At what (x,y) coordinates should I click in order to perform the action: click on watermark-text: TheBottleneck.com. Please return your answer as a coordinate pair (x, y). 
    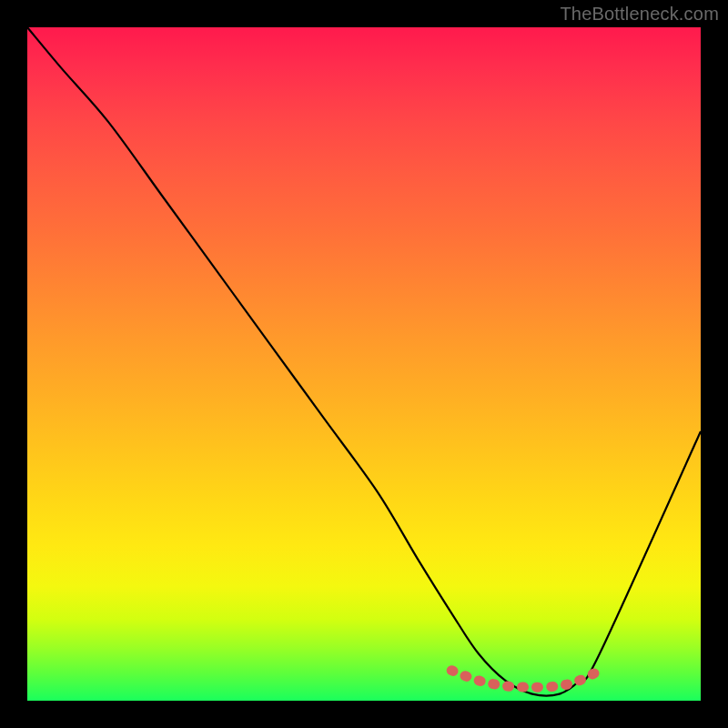
    Looking at the image, I should click on (639, 15).